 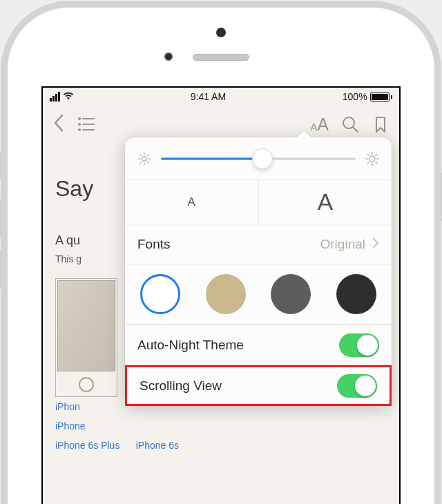 I want to click on link: iPhone 6s Plus, so click(x=87, y=445).